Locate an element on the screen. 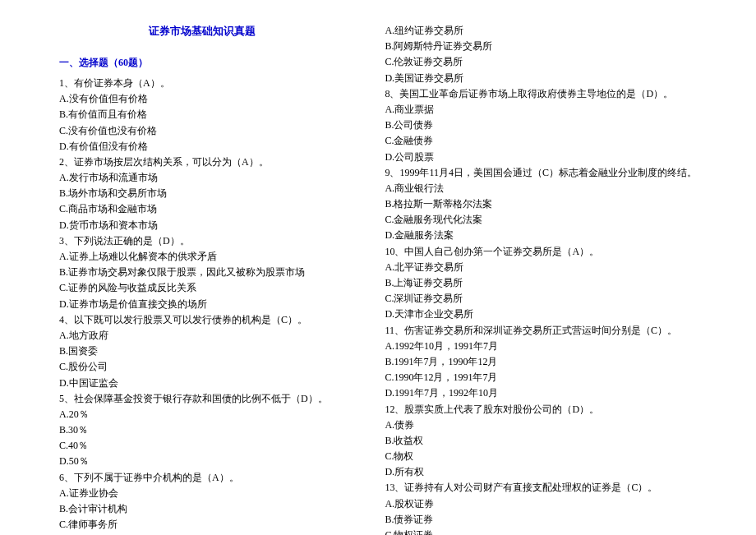  text-line: B.格拉斯一斯蒂格尔法案 is located at coordinates (541, 204).